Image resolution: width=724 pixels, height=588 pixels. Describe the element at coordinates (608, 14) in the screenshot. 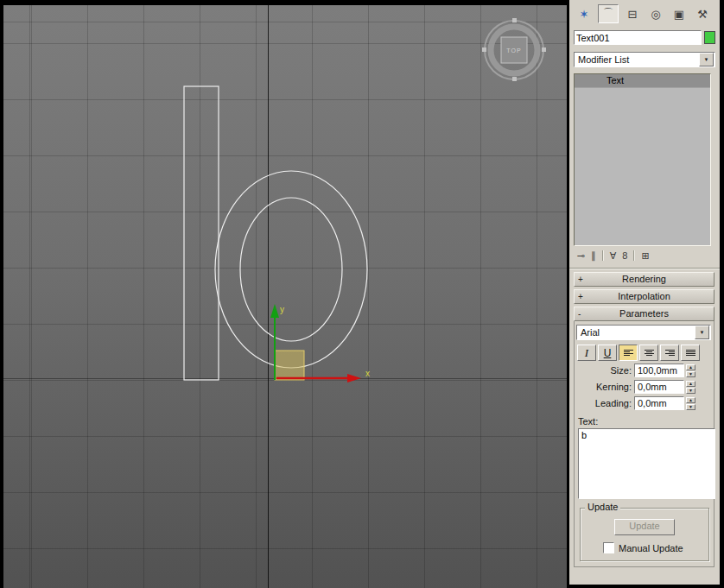

I see `tab-modify: ⌒` at that location.